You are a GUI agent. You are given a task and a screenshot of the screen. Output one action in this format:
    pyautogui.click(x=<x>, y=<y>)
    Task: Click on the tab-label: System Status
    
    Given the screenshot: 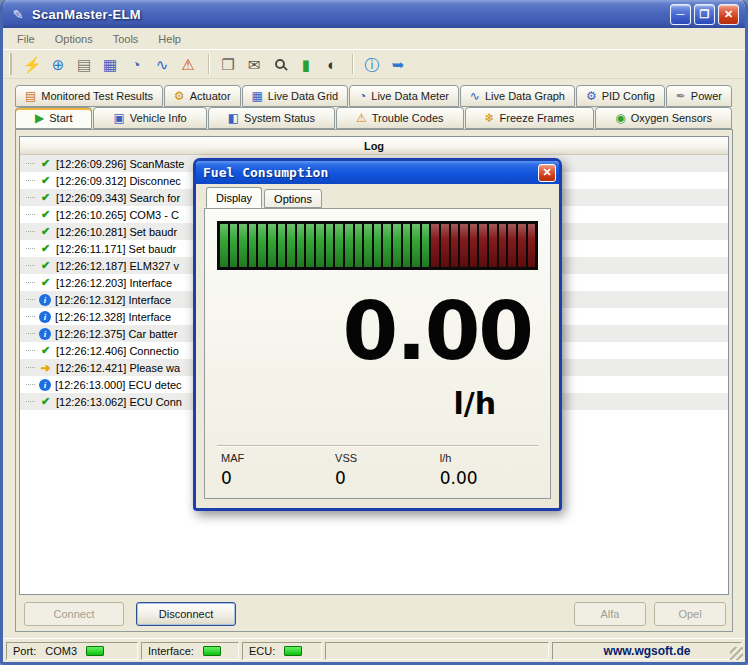 What is the action you would take?
    pyautogui.click(x=280, y=118)
    